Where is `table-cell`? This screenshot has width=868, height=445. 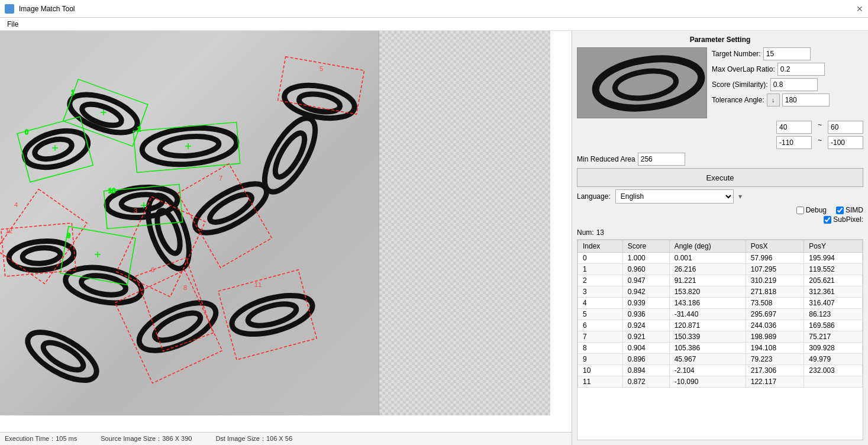
table-cell is located at coordinates (833, 382).